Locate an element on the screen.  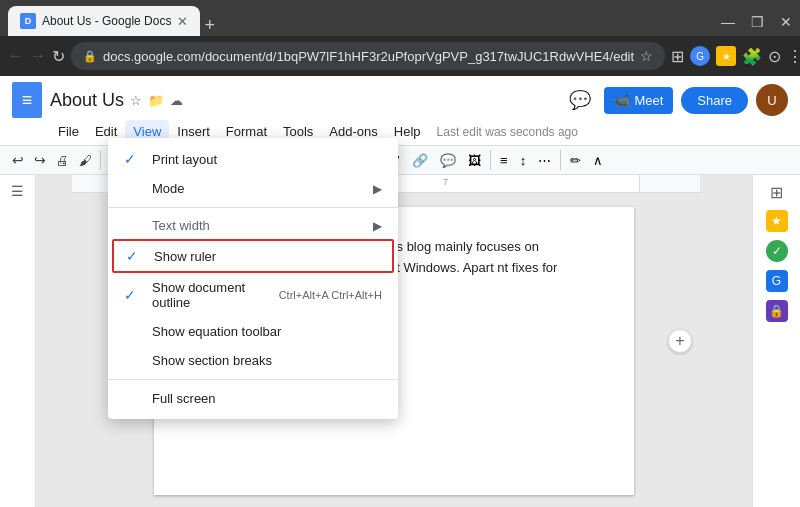
check-print-icon: ✓ is located at coordinates (134, 159).